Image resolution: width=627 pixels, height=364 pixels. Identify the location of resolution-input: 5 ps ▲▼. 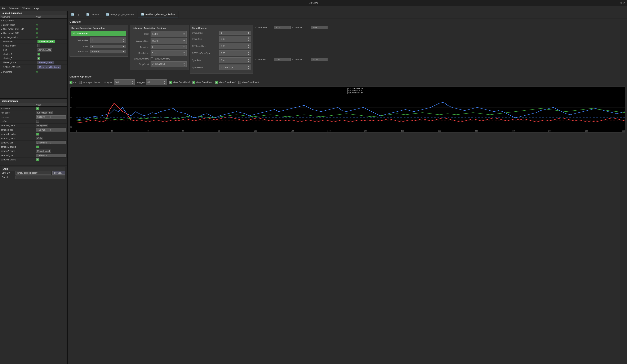
(169, 53).